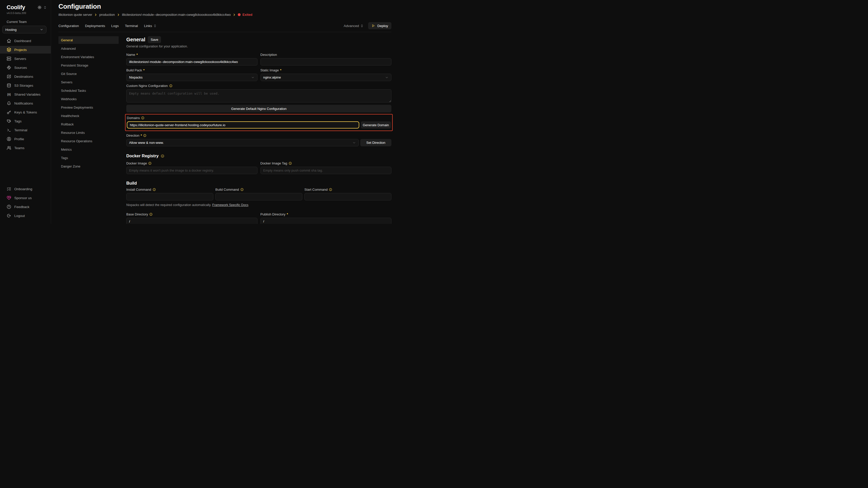 This screenshot has width=868, height=488. I want to click on general-form: General Save General configuration for y…, so click(259, 130).